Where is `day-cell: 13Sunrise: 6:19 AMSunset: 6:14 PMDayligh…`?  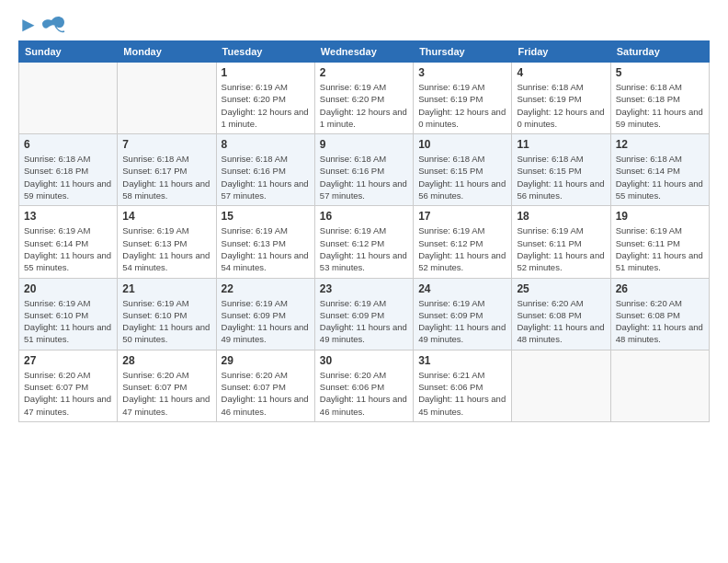
day-cell: 13Sunrise: 6:19 AMSunset: 6:14 PMDayligh… is located at coordinates (68, 242).